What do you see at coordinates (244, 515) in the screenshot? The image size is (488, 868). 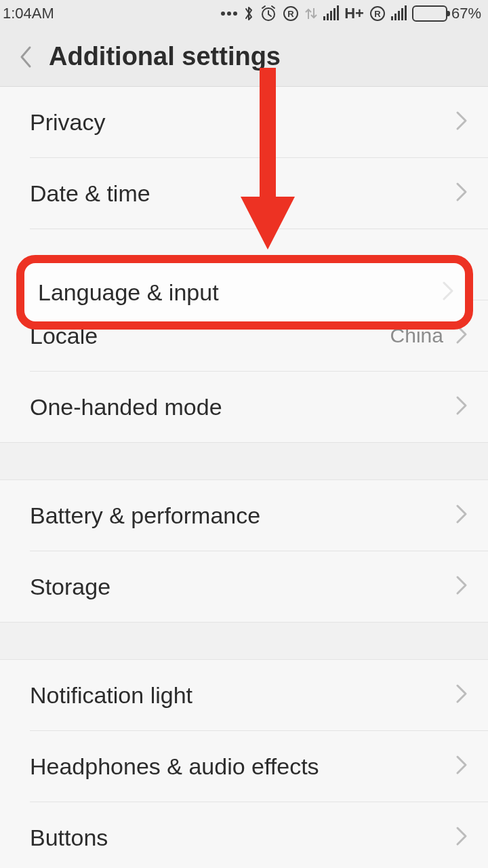 I see `row-battery-performance: Battery & performance` at bounding box center [244, 515].